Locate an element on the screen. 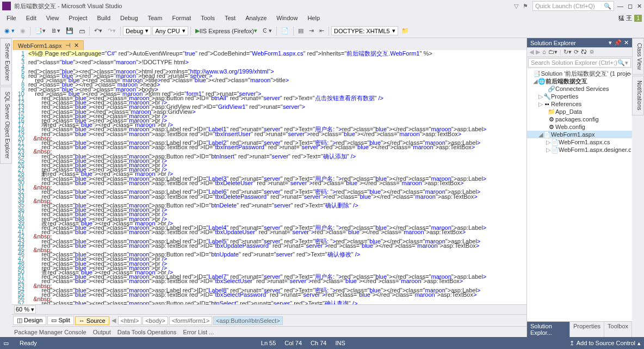  source-button: ↔ Source is located at coordinates (92, 321).